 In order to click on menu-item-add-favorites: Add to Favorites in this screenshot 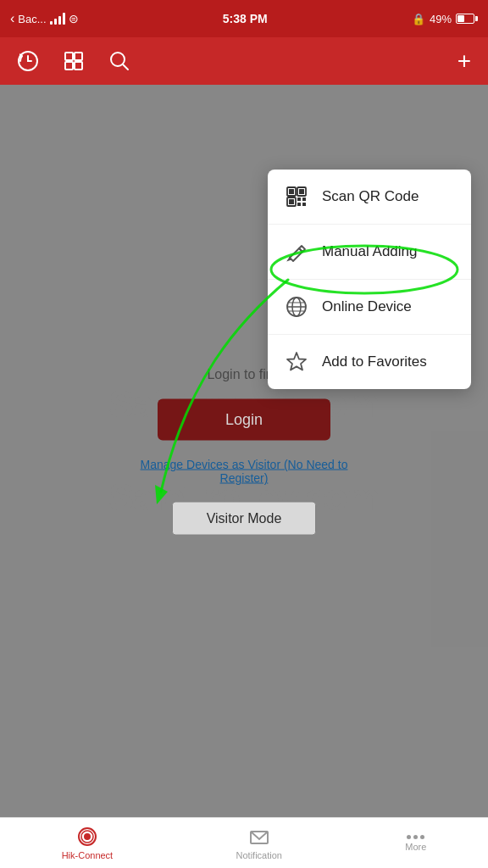, I will do `click(369, 362)`.